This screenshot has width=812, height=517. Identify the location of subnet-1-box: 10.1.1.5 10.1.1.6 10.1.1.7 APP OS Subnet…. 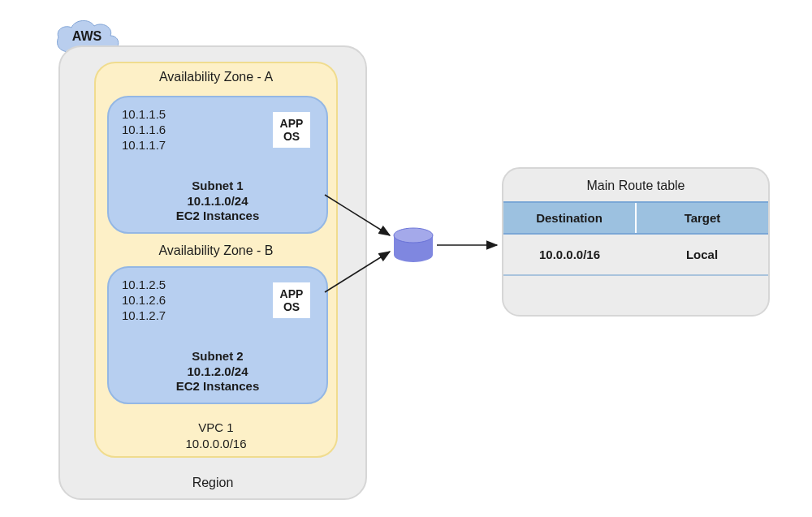
(218, 165).